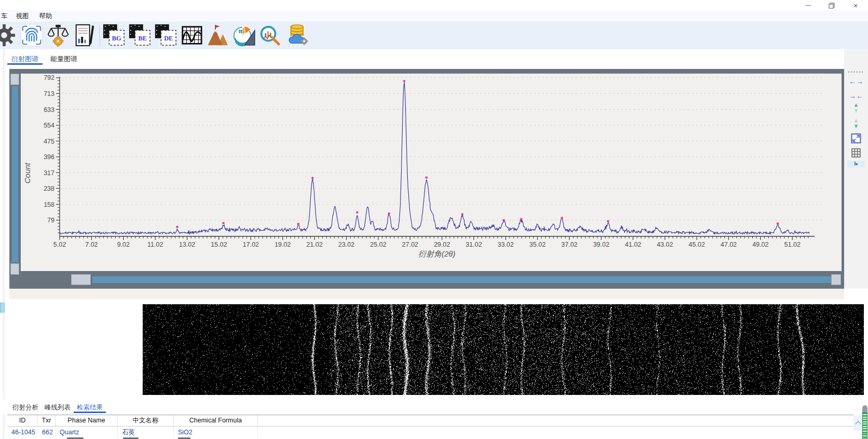  What do you see at coordinates (100, 36) in the screenshot?
I see `toolbar-separator` at bounding box center [100, 36].